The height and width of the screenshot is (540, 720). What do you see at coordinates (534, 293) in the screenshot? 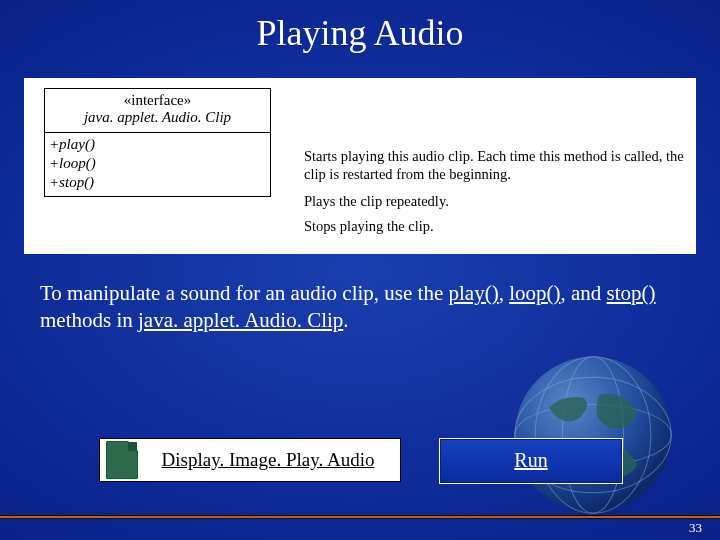
I see `ref-loop: loop()` at bounding box center [534, 293].